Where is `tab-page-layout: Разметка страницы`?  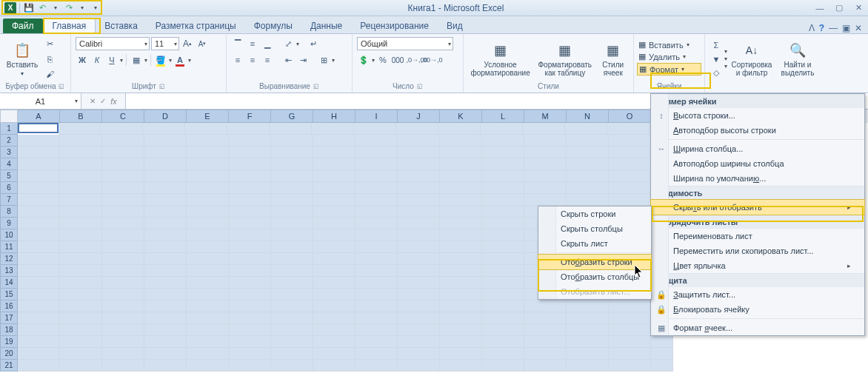
tab-page-layout: Разметка страницы is located at coordinates (196, 26).